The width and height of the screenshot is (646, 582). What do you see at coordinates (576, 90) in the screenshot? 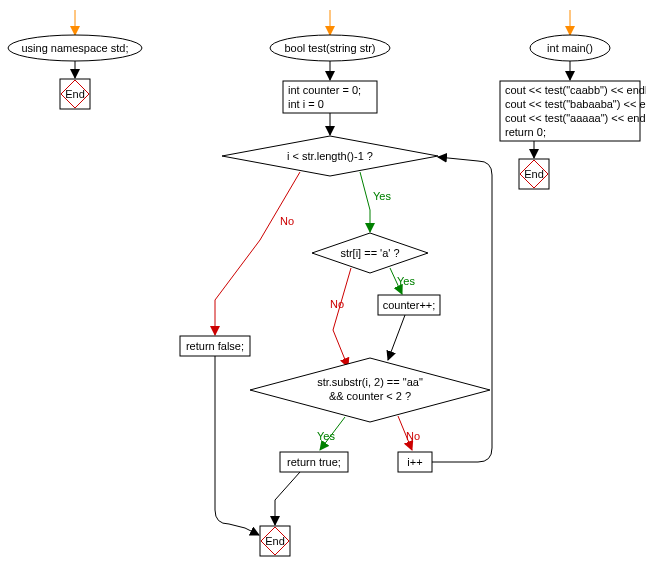
I see `main-l1: cout << test("caabb") << endl;` at bounding box center [576, 90].